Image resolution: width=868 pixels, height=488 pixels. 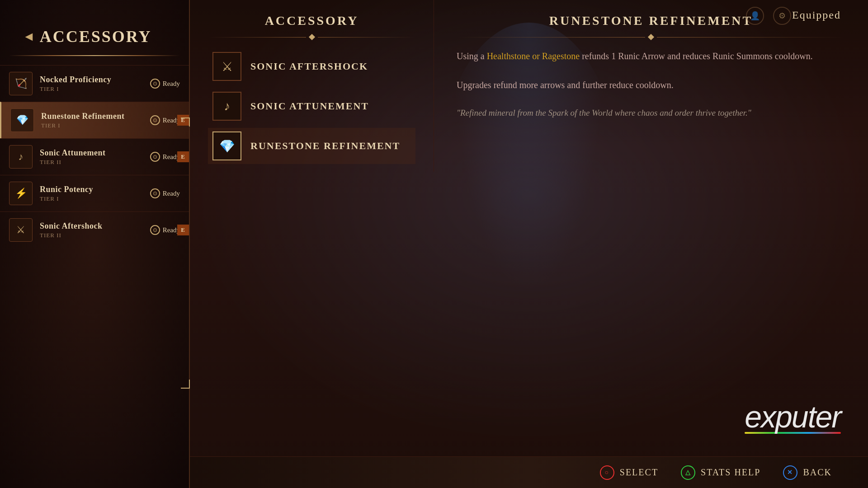 I want to click on skill-tier-aftershock: TIER II, so click(x=95, y=235).